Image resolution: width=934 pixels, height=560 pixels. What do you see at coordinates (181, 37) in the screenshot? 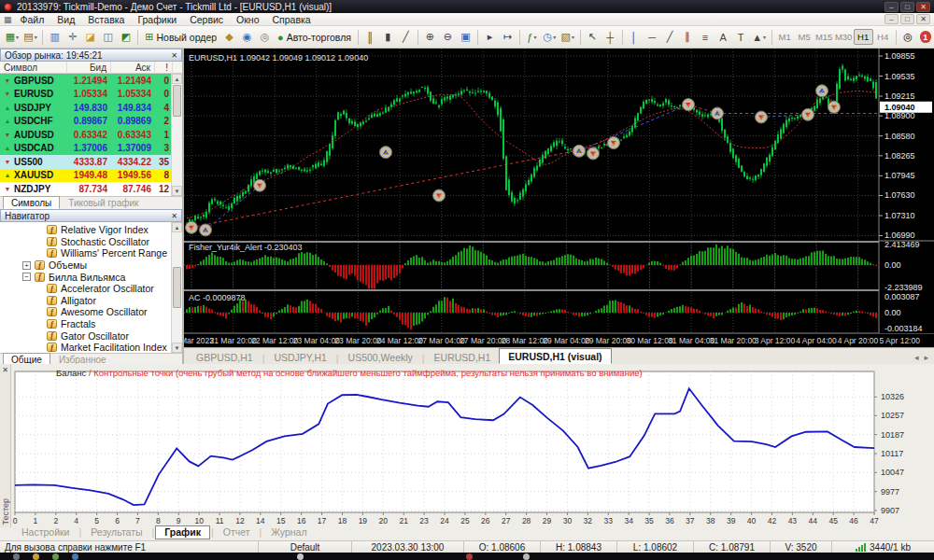
I see `new-order-button: ⊞Новый ордер` at bounding box center [181, 37].